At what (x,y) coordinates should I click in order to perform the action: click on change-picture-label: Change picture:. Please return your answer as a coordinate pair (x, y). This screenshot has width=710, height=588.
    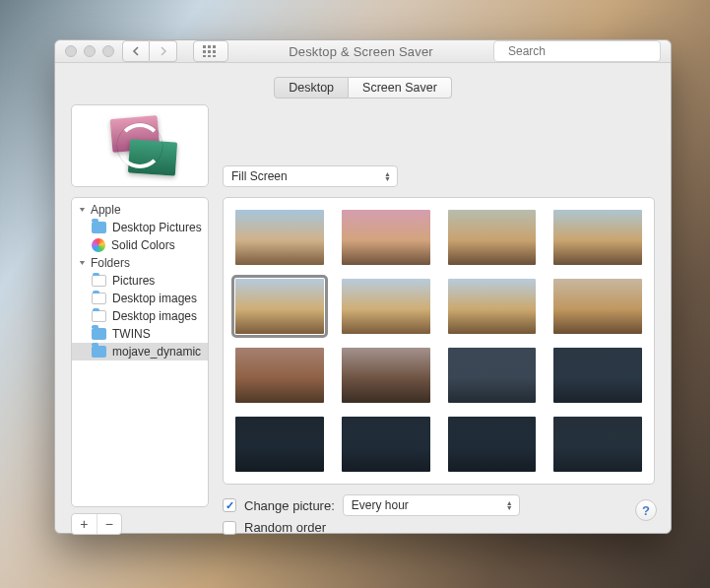
    Looking at the image, I should click on (290, 506).